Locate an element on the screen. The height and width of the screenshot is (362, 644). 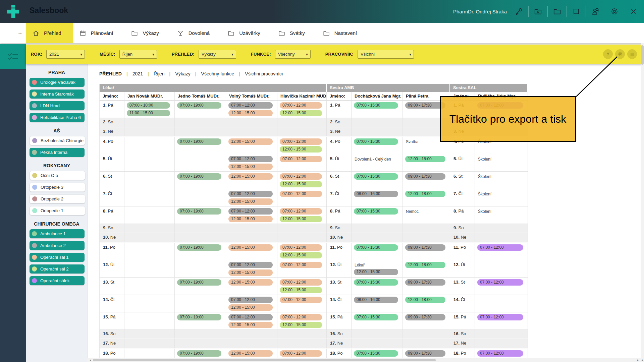
sidebar-item-ambulance-2: Ambulance 2 is located at coordinates (57, 245).